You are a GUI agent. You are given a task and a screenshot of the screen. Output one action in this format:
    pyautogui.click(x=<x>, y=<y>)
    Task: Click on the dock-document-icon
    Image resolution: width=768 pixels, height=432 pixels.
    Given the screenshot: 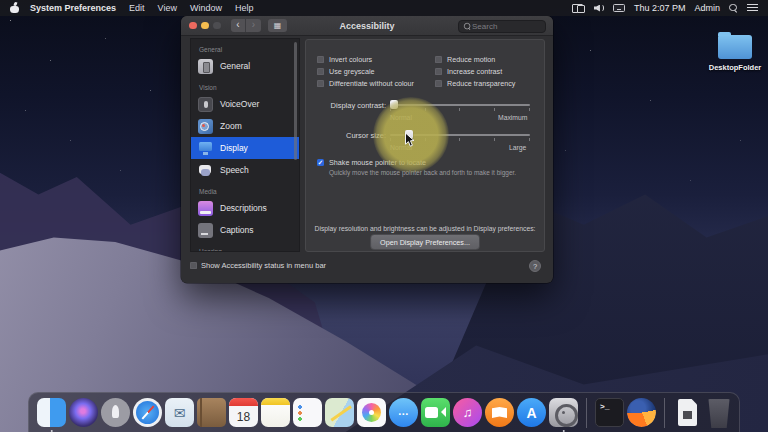 What is the action you would take?
    pyautogui.click(x=688, y=412)
    